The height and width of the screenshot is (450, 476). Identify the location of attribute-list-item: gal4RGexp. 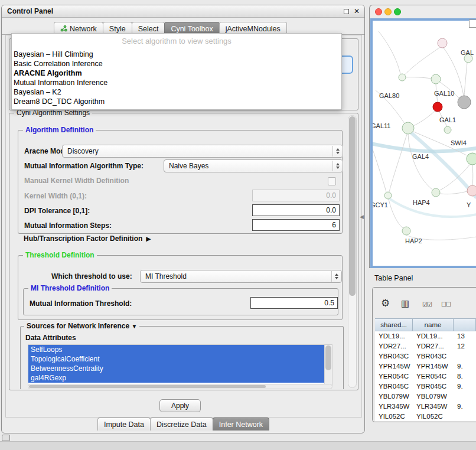
(176, 378).